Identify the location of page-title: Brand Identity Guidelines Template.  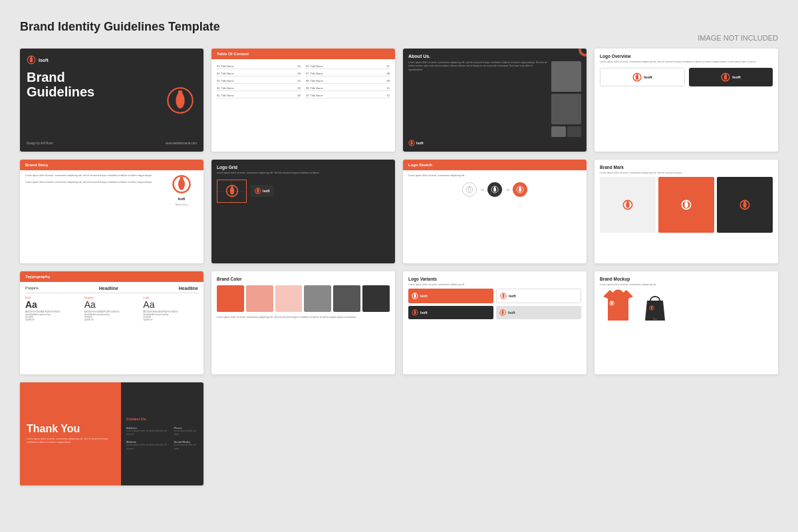
(399, 27).